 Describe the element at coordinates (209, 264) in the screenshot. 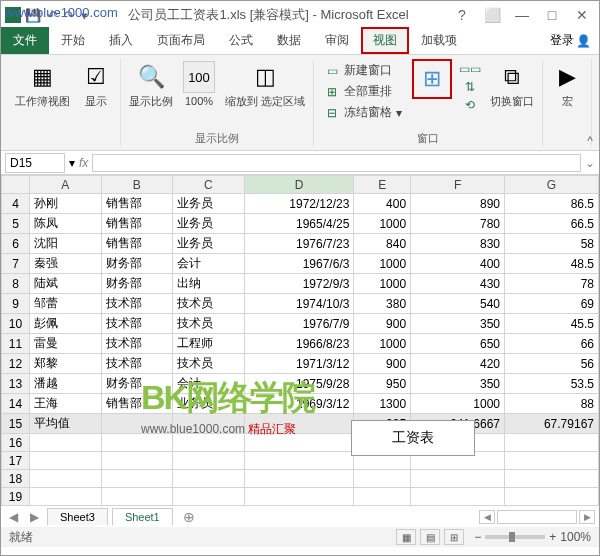

I see `cell: 会计` at that location.